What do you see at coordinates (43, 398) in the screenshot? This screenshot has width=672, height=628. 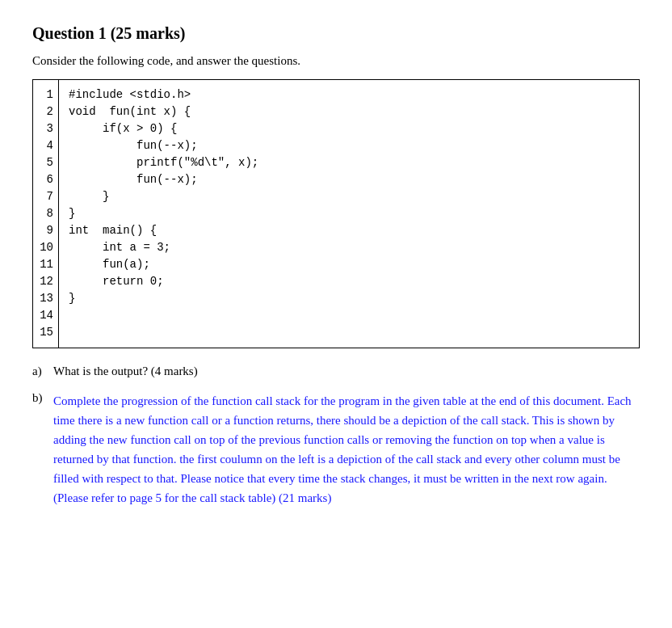 I see `part-b-label: b)` at bounding box center [43, 398].